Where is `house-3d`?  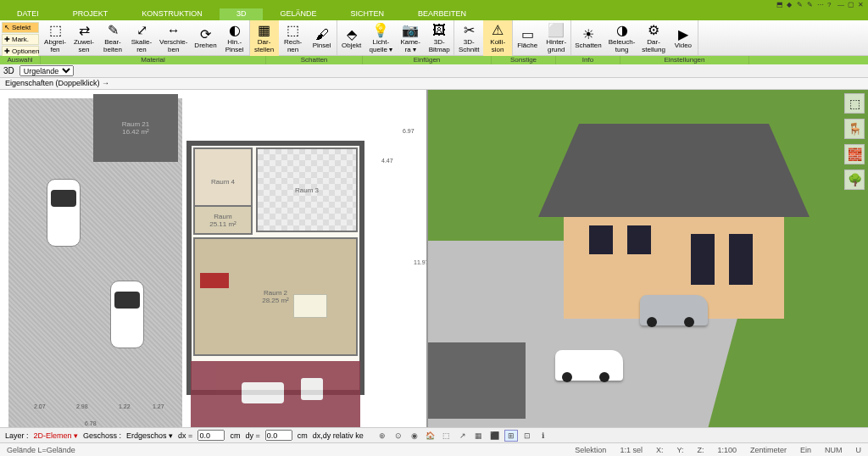
house-3d is located at coordinates (674, 225).